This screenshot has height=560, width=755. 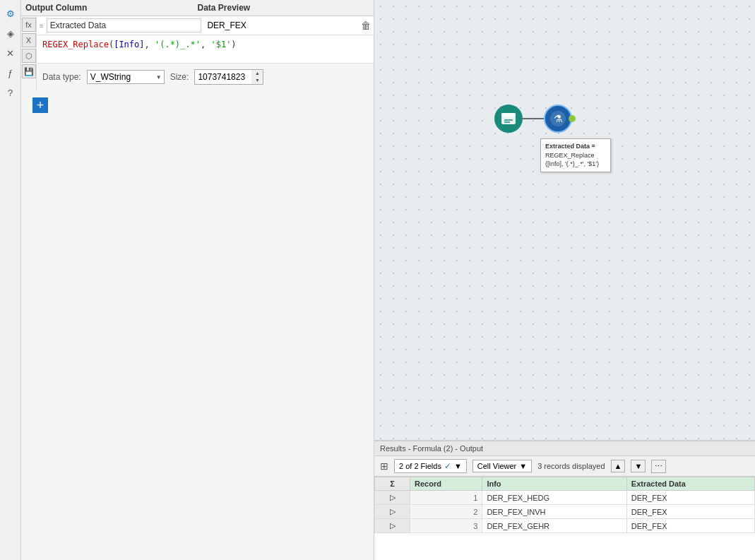 What do you see at coordinates (448, 466) in the screenshot?
I see `fields-check-icon: ✓` at bounding box center [448, 466].